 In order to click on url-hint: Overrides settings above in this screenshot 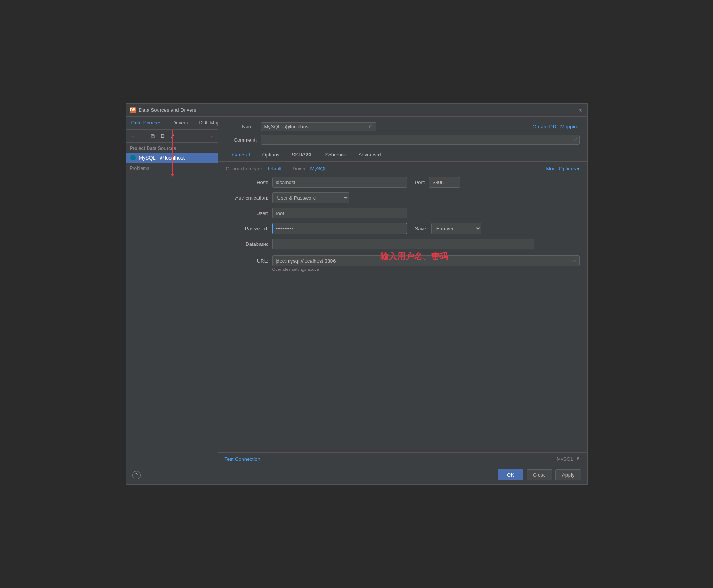, I will do `click(403, 269)`.